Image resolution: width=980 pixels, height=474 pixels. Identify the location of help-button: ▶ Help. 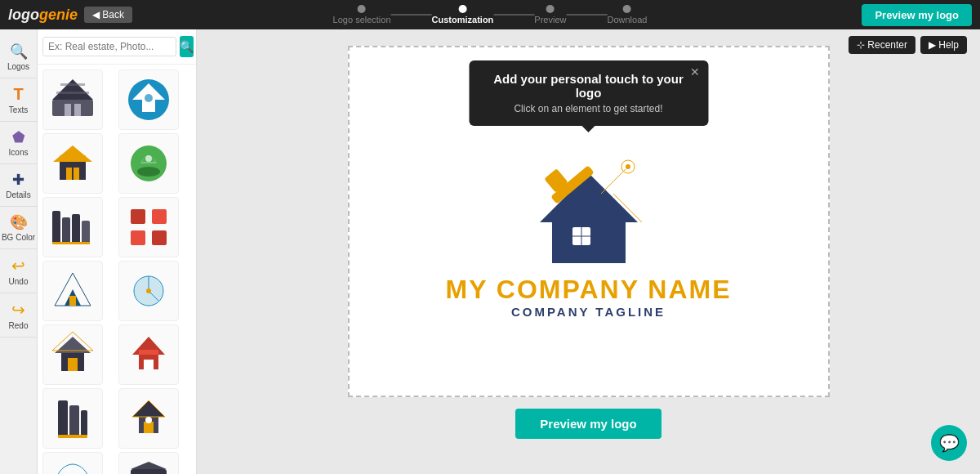
(944, 45).